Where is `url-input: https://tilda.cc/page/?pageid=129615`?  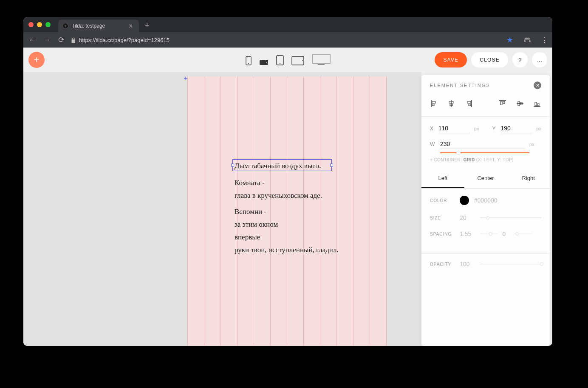
url-input: https://tilda.cc/page/?pageid=129615 is located at coordinates (285, 40).